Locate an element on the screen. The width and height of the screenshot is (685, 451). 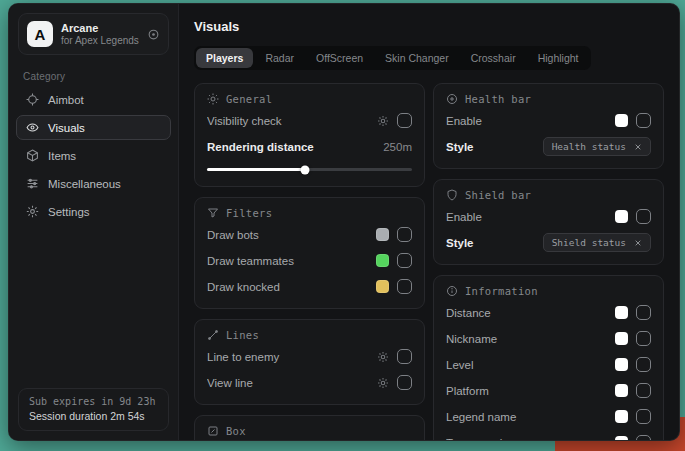
setting-row-draw-bots: Draw bots is located at coordinates (310, 234).